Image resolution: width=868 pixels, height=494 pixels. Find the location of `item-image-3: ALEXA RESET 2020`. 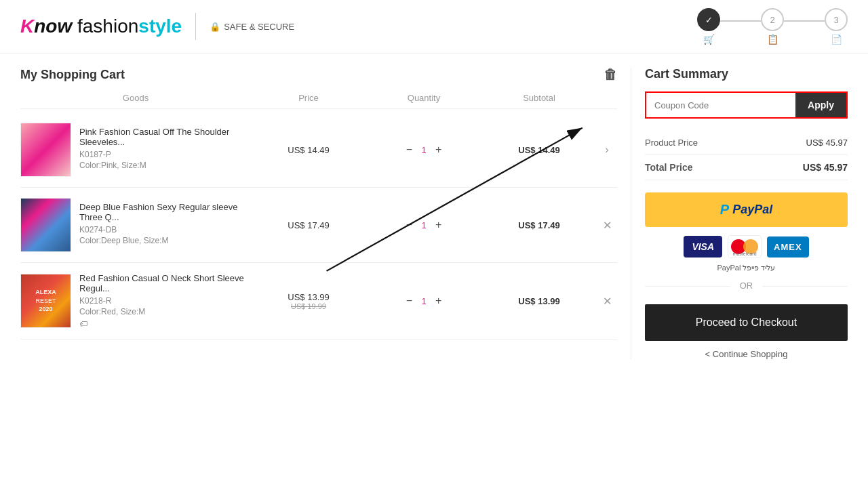

item-image-3: ALEXA RESET 2020 is located at coordinates (46, 301).